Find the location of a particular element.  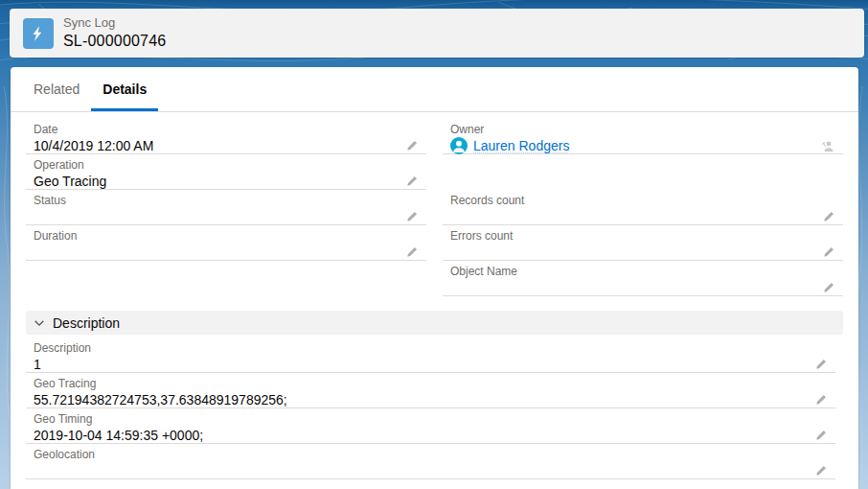

field-label: Object Name is located at coordinates (643, 271).